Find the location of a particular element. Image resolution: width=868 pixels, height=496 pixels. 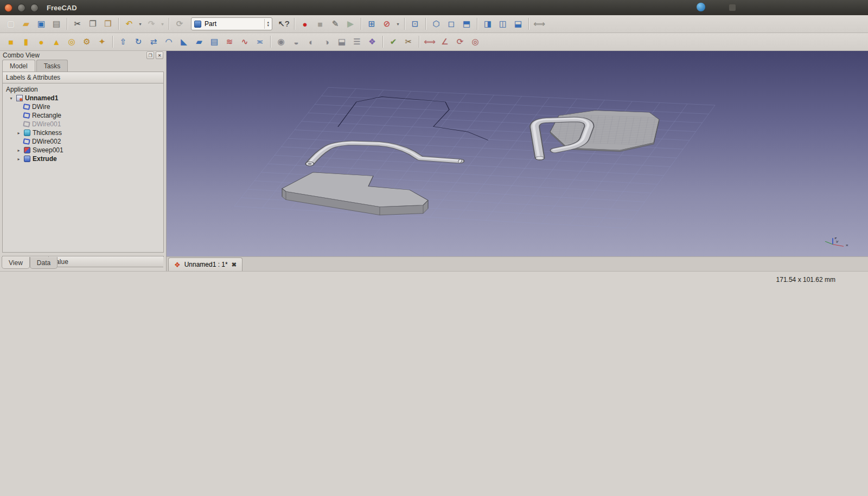

cone-icon: ▲ is located at coordinates (56, 42).